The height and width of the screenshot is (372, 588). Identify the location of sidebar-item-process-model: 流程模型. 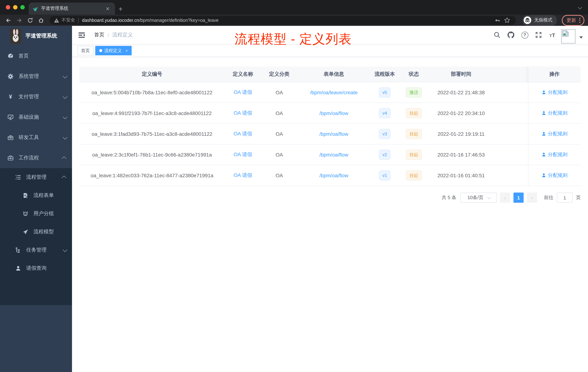
(36, 232).